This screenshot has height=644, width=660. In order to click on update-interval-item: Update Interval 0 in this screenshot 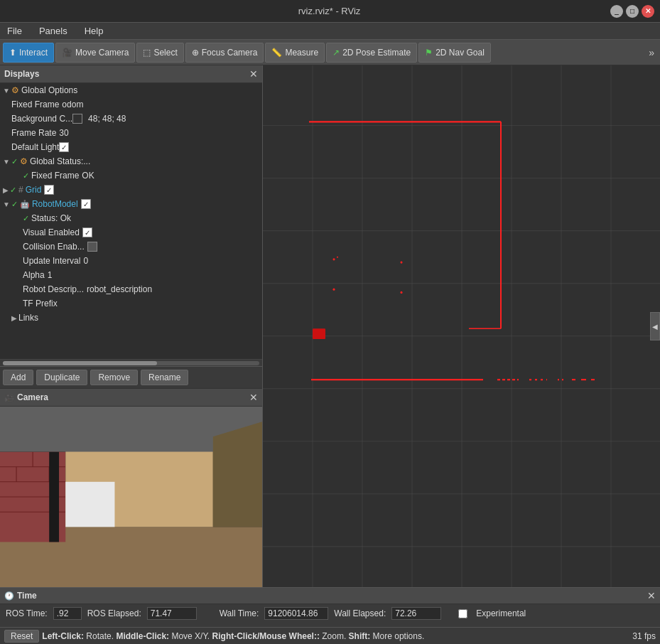, I will do `click(131, 261)`.